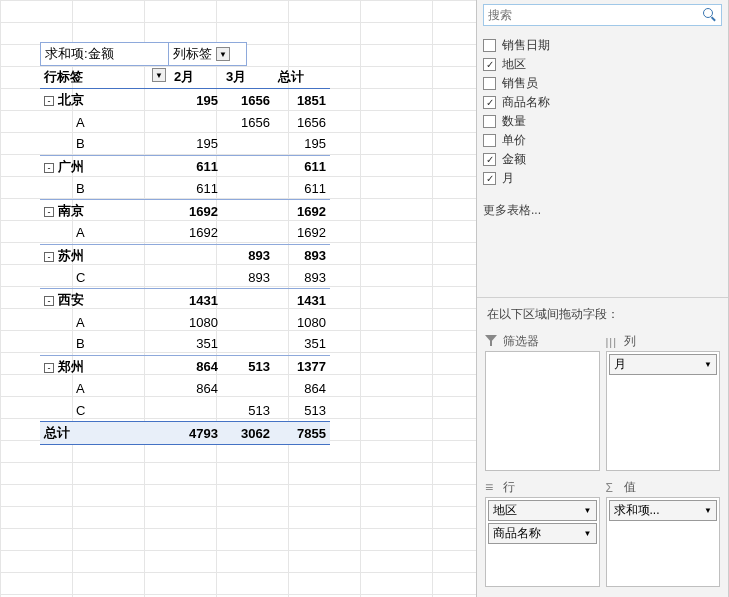 This screenshot has height=597, width=729. I want to click on field-list: 销售日期地区销售员商品名称数量单价金额月, so click(602, 112).